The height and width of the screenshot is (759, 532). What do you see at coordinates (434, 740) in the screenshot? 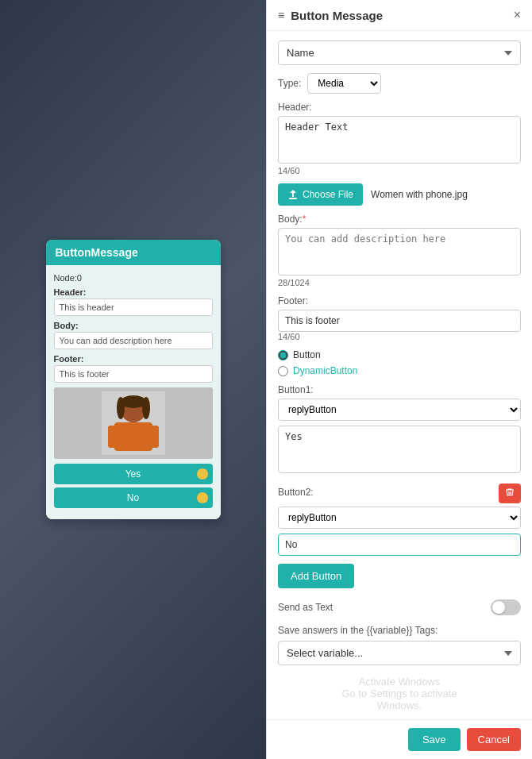
I see `save-button: Save` at bounding box center [434, 740].